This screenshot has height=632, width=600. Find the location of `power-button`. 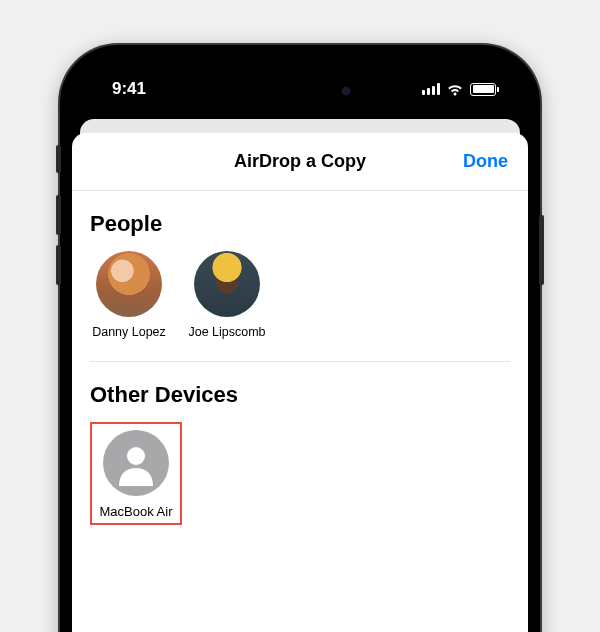

power-button is located at coordinates (542, 250).